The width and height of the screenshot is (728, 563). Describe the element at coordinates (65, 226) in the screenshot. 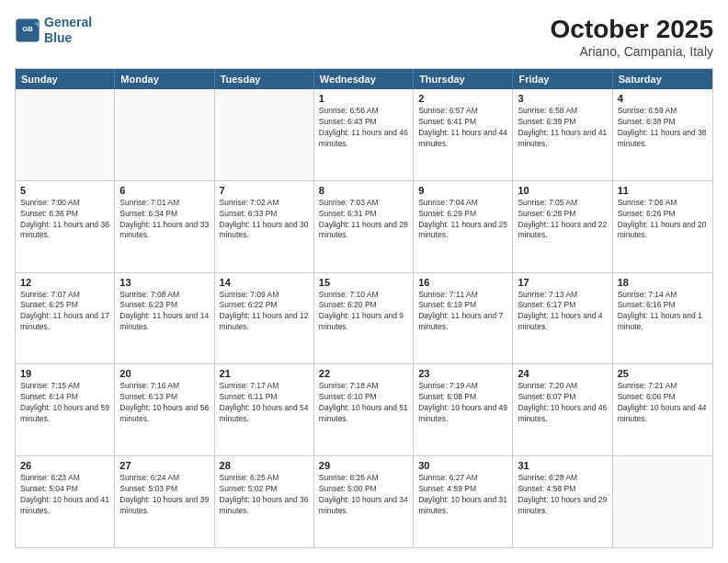

I see `day-cell-5: 5Sunrise: 7:00 AM Sunset: 6:36 PM Daylig…` at that location.